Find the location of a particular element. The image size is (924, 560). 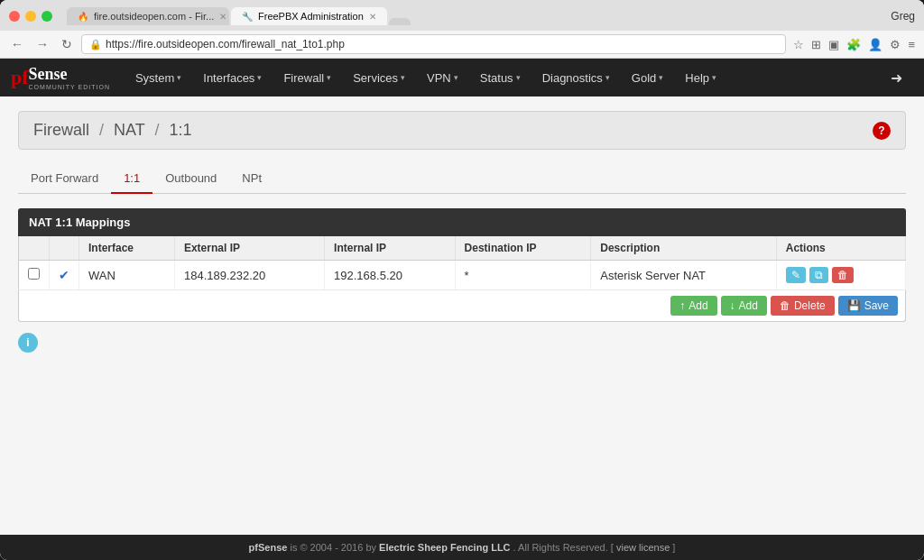

services-arrow-icon: ▾ is located at coordinates (402, 78).